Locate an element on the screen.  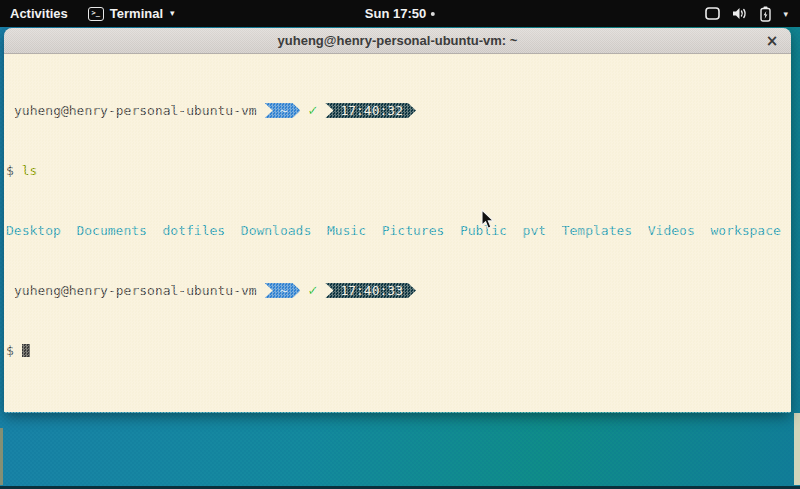
activities-button: Activities is located at coordinates (39, 14).